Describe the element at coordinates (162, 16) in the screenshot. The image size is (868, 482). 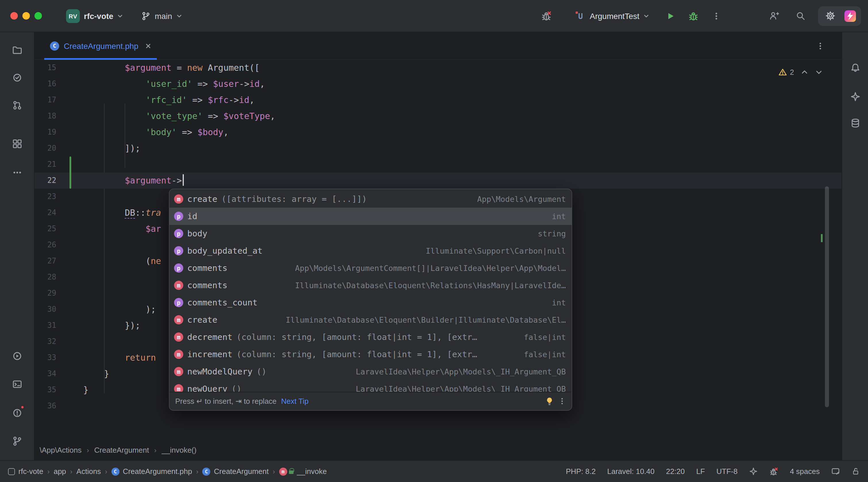
I see `branch-widget: main` at that location.